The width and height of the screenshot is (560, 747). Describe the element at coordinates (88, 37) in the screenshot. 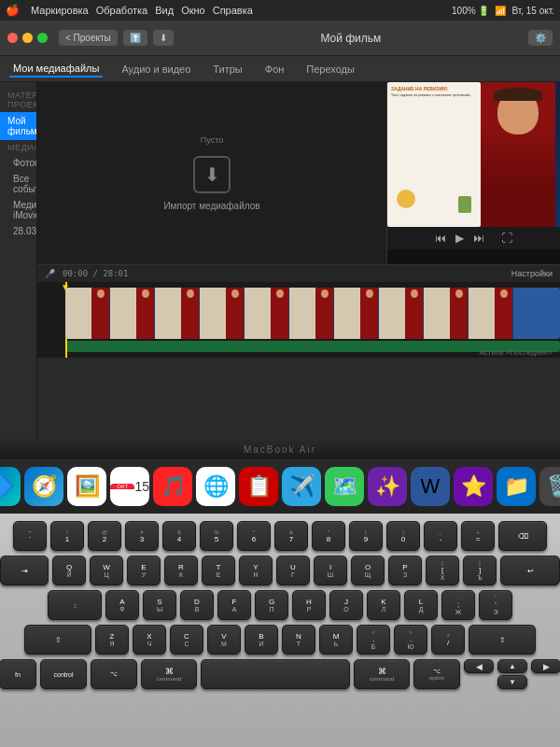

I see `back-projects-button: < Проекты` at that location.